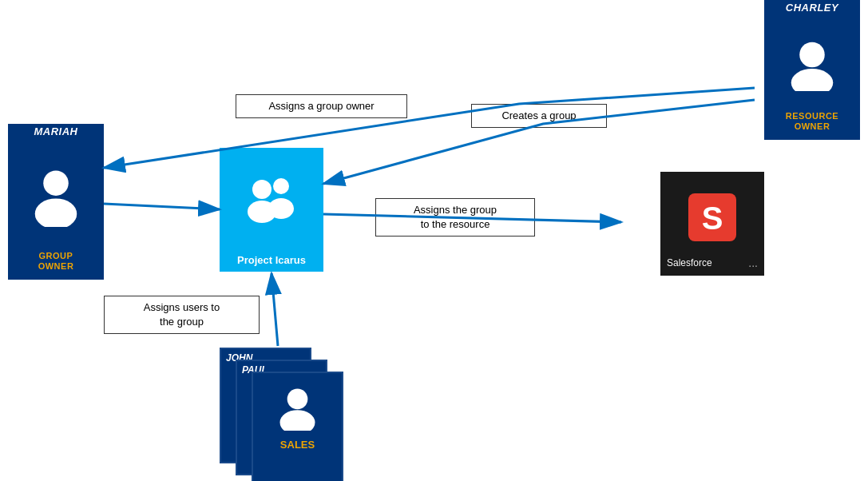  Describe the element at coordinates (690, 263) in the screenshot. I see `salesforce-label: Salesforce` at that location.